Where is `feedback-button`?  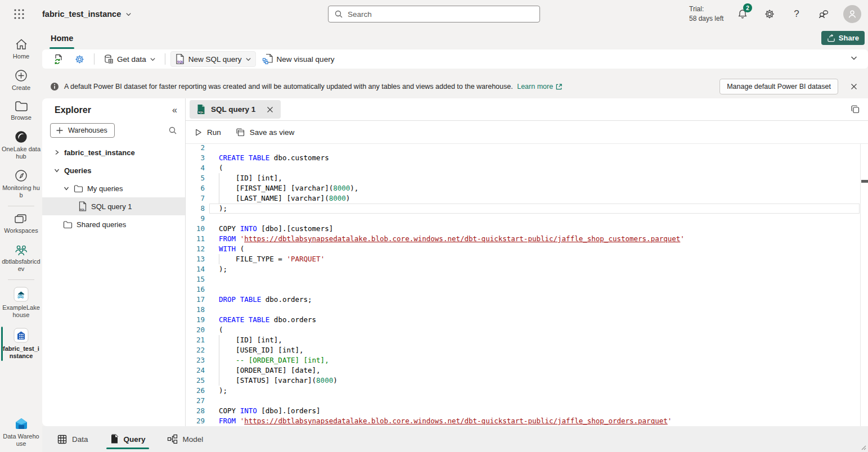
feedback-button is located at coordinates (824, 14).